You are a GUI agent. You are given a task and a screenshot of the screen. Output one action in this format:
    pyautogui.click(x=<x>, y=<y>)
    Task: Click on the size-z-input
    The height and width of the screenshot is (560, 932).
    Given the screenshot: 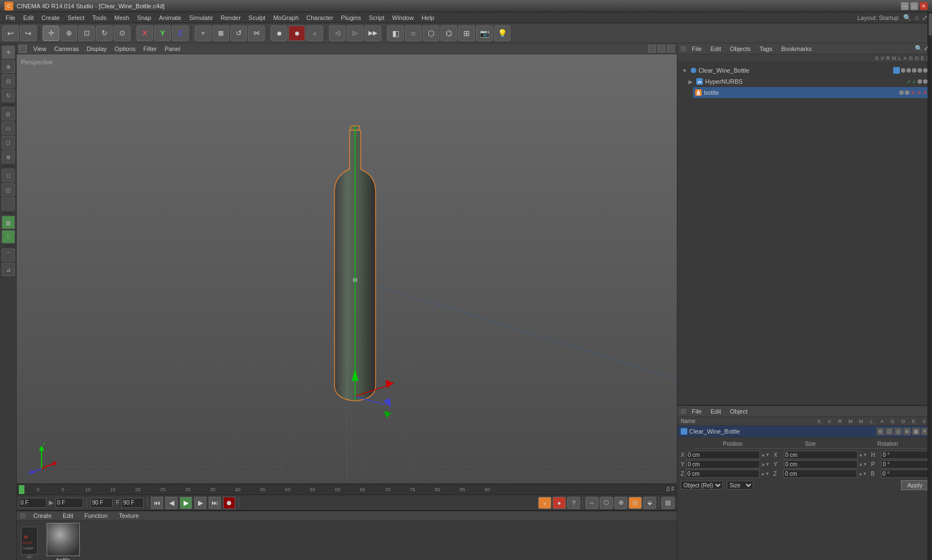 What is the action you would take?
    pyautogui.click(x=820, y=474)
    